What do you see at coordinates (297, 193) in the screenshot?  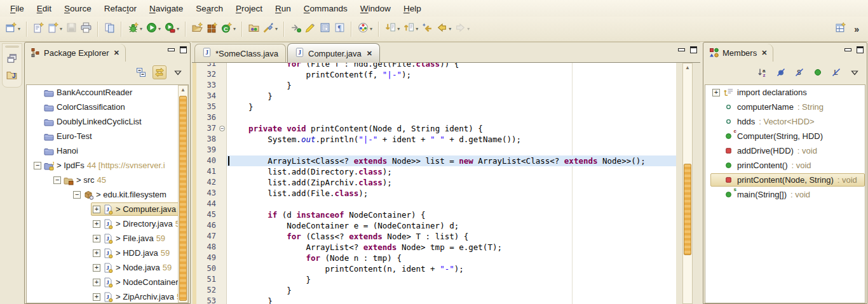 I see `code-text: list.add(File.class);` at bounding box center [297, 193].